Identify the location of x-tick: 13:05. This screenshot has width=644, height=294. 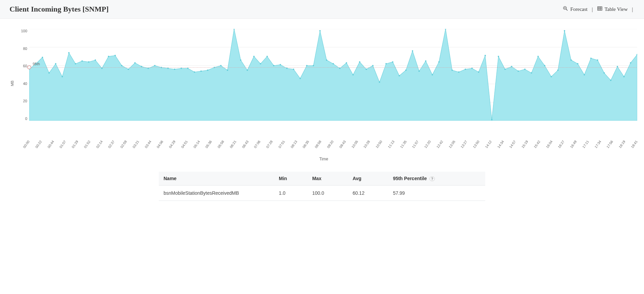
(452, 144).